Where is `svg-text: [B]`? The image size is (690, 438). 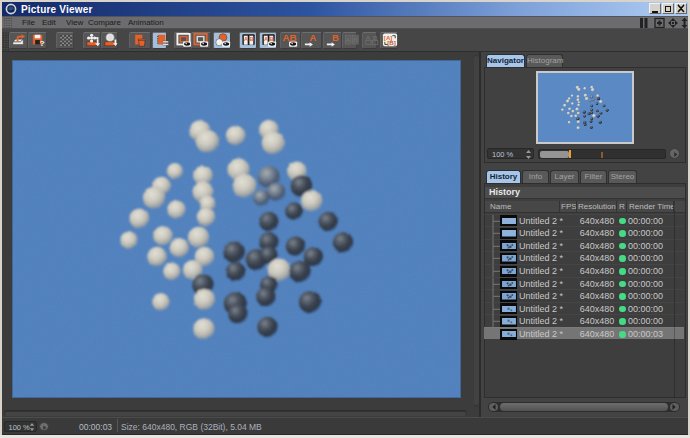 svg-text: [B] is located at coordinates (392, 44).